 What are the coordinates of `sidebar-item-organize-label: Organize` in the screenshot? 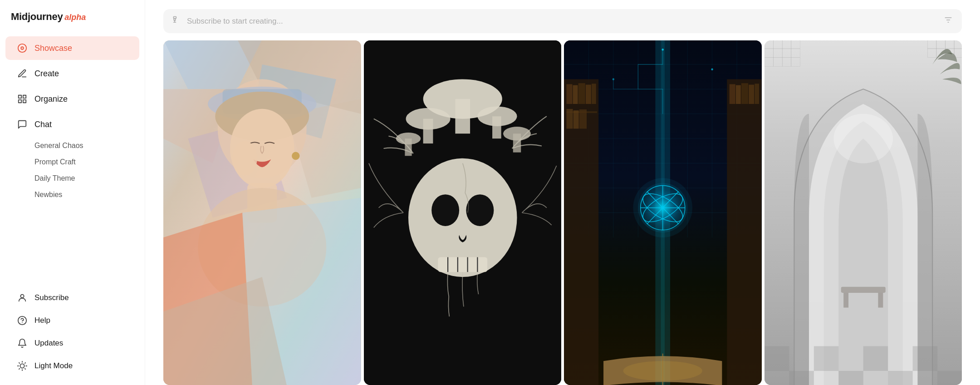 It's located at (51, 99).